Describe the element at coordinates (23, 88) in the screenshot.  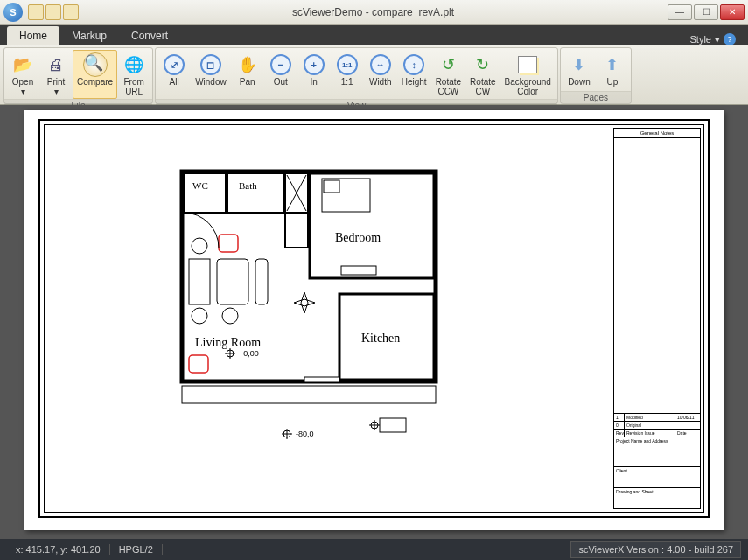
I see `open-label: Open ▾` at that location.